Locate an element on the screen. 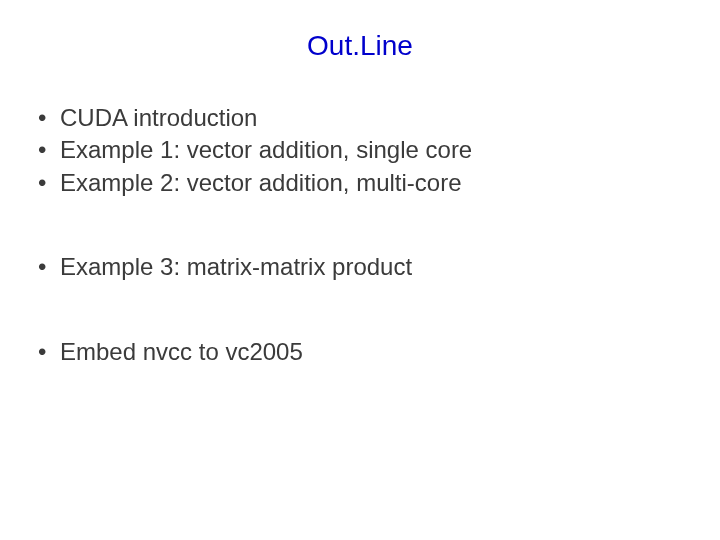 This screenshot has width=720, height=540. bullet-list: Example 3: matrix-matrix product is located at coordinates (360, 267).